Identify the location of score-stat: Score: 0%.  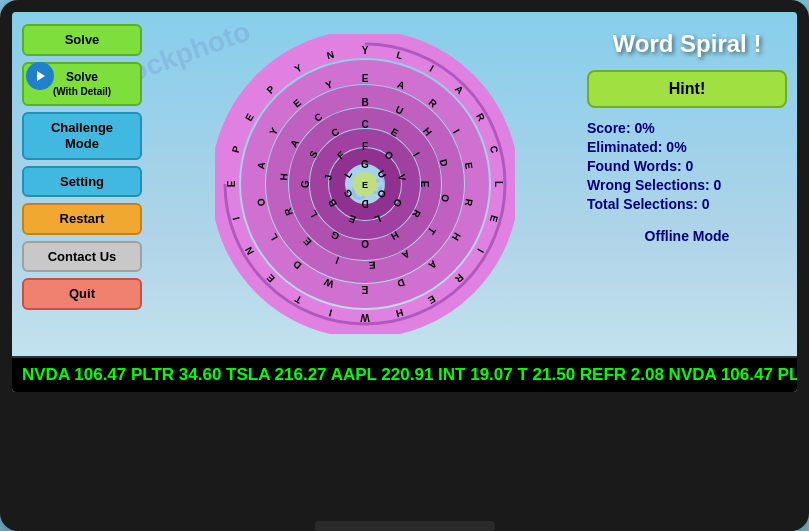
(687, 128).